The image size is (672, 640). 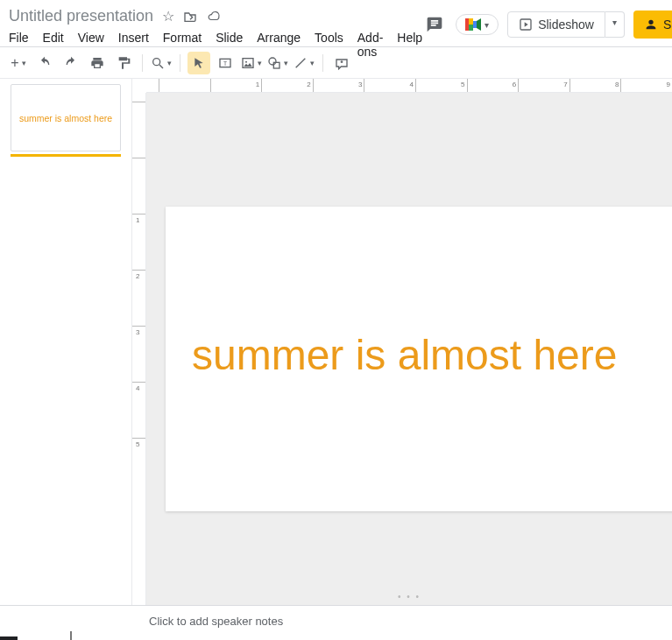 I want to click on slideshow-dropdown: ▾, so click(x=615, y=25).